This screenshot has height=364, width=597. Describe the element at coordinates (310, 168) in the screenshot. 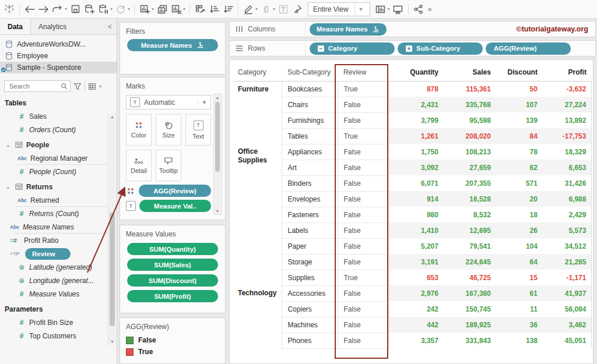

I see `subcategory-cell: Art` at that location.